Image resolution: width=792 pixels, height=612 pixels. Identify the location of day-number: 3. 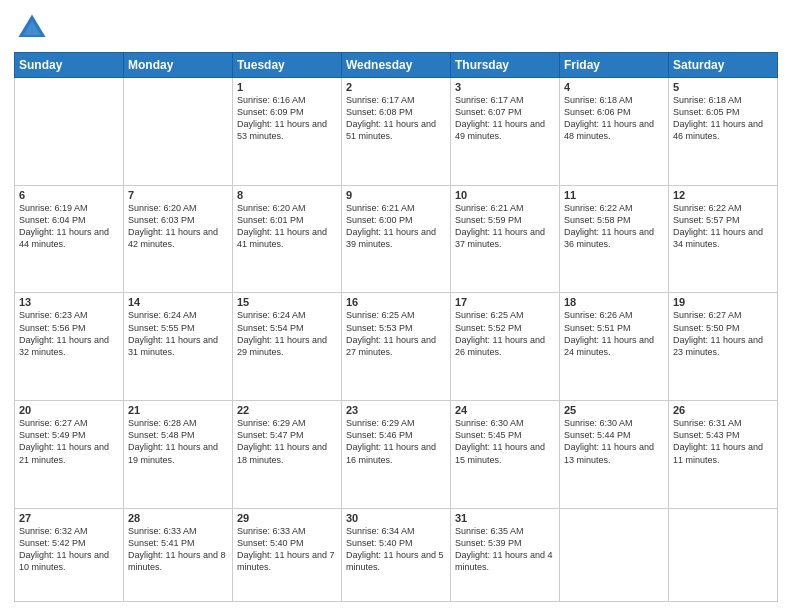
(505, 87).